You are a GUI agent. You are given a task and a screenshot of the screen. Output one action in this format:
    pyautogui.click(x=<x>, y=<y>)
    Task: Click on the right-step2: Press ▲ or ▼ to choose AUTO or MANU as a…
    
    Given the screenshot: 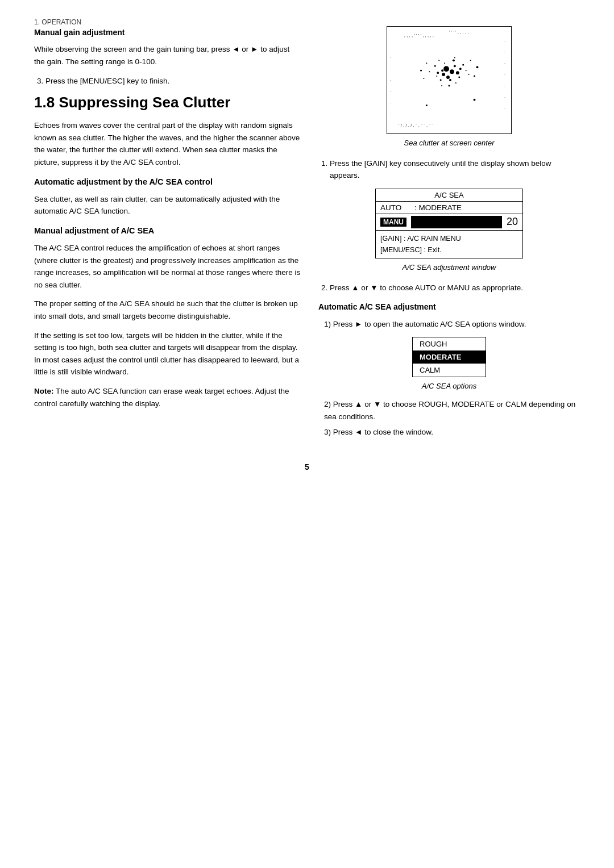 What is the action you would take?
    pyautogui.click(x=455, y=288)
    